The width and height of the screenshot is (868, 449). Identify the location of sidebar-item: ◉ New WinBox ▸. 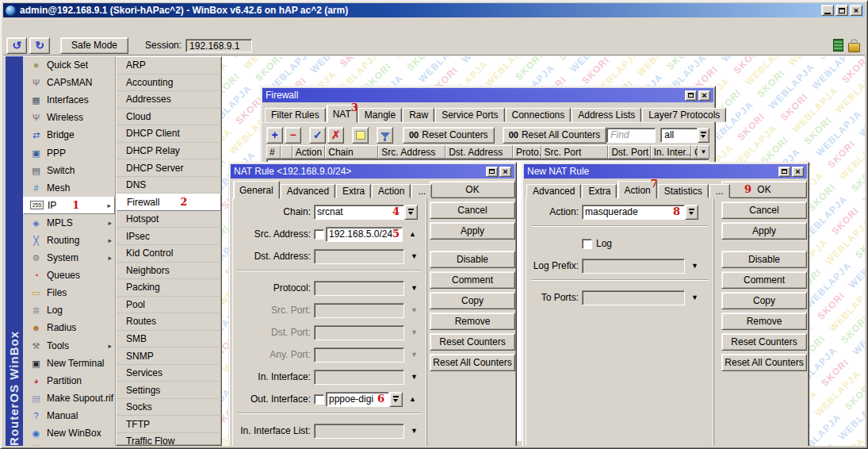
(69, 433).